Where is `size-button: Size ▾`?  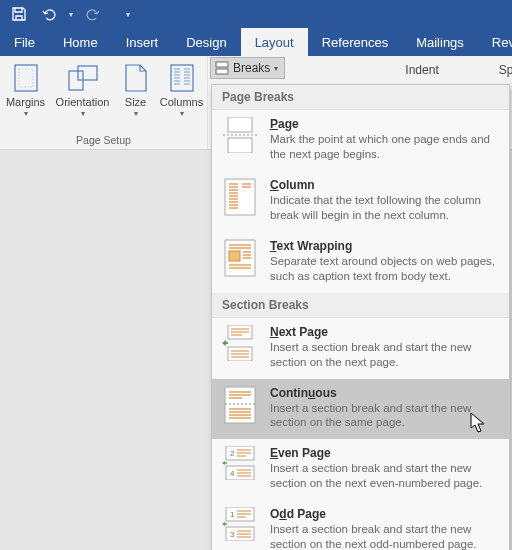
size-button: Size ▾ is located at coordinates (136, 89).